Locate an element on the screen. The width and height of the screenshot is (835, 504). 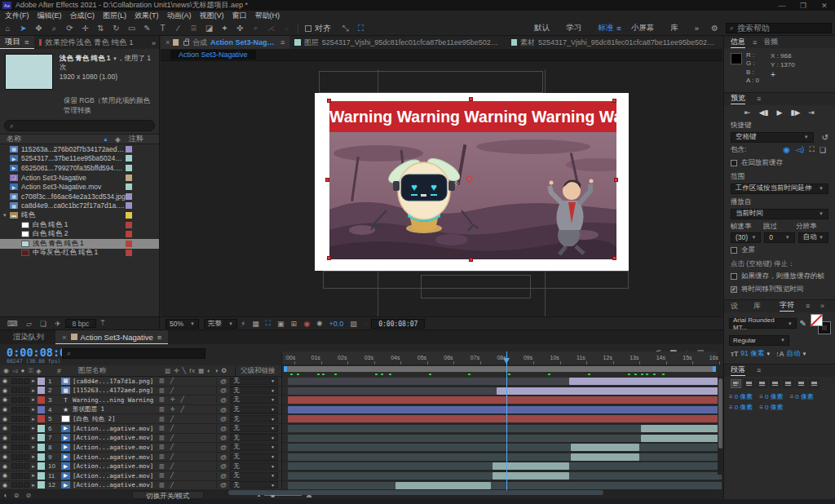
timeline-search-input: ⌕ is located at coordinates (134, 354).